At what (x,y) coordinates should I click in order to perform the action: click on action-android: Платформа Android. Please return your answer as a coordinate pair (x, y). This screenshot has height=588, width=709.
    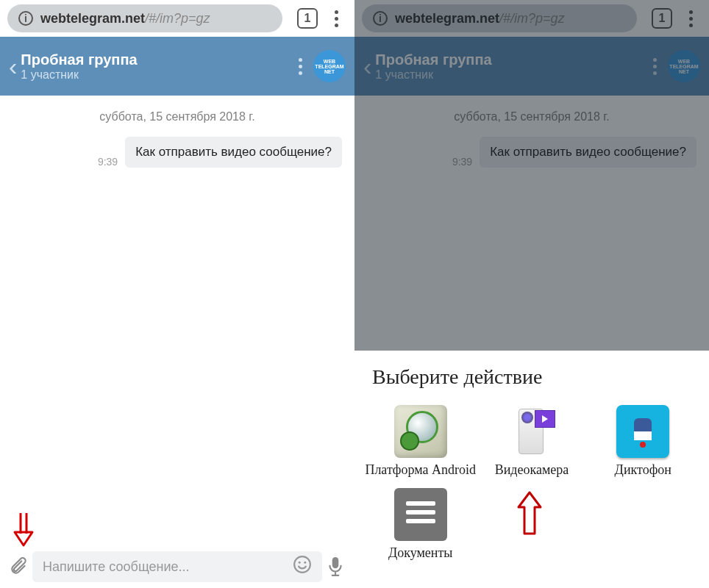
    Looking at the image, I should click on (421, 441).